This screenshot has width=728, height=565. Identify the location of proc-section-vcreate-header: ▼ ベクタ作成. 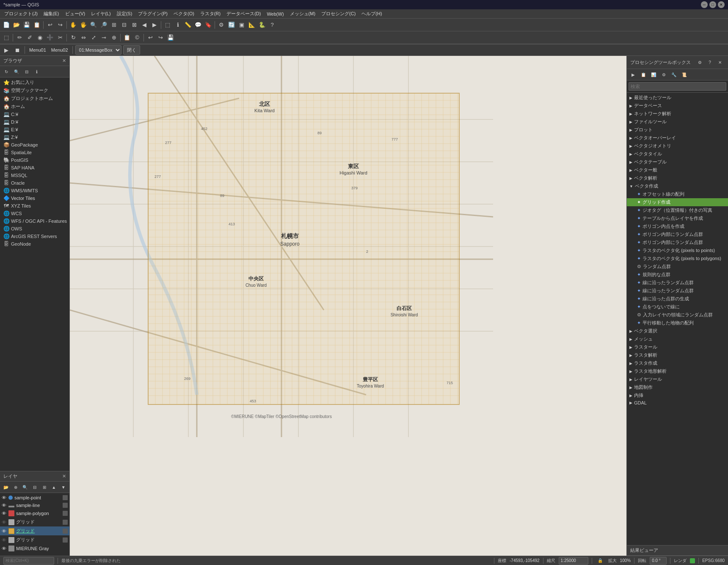
(677, 186).